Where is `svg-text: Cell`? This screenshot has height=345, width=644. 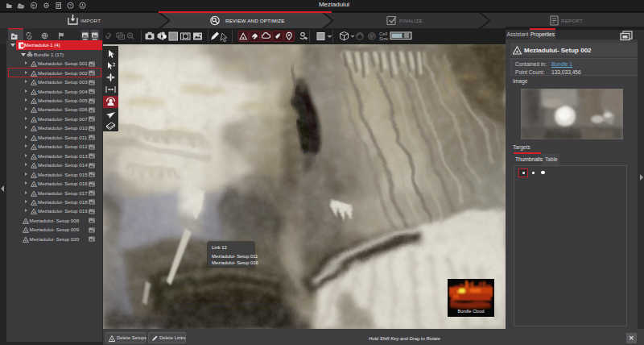
svg-text: Cell is located at coordinates (383, 34).